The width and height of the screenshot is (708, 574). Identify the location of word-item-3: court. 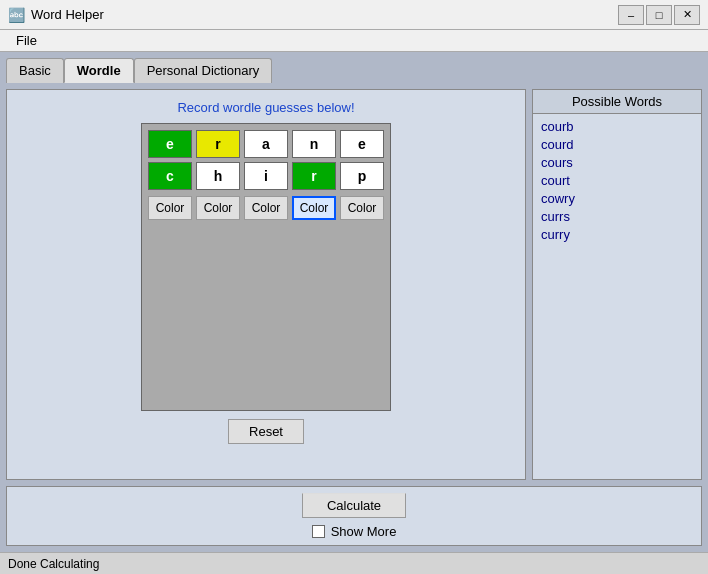
(617, 180).